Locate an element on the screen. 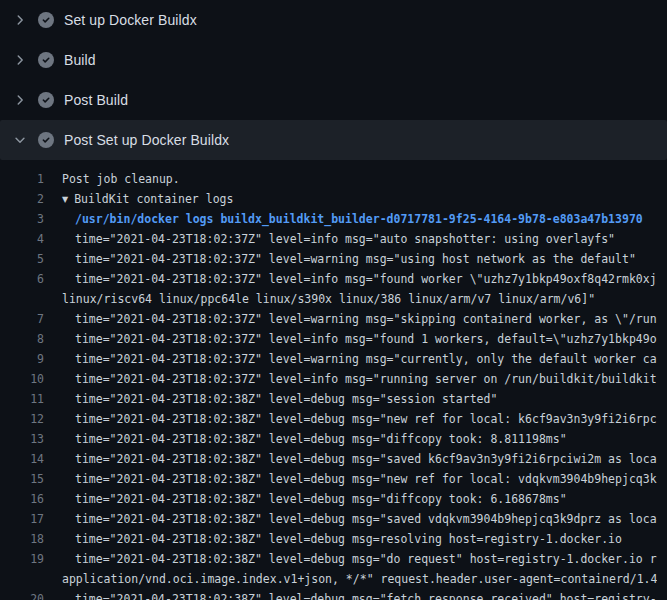 The width and height of the screenshot is (667, 600). log-text-content: linux/riscv64 linux/ppc64le linux/s390x … is located at coordinates (328, 299).